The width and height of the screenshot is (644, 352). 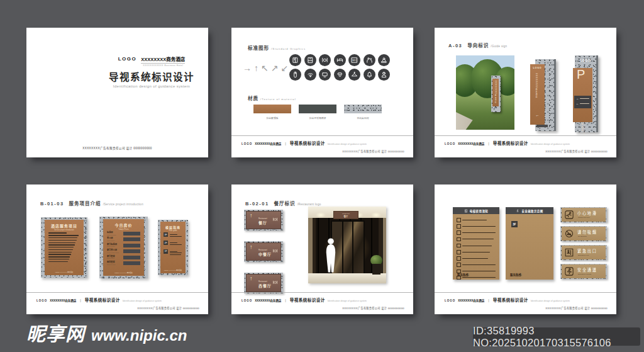 I want to click on floor-rows: 3F 2F 1F, so click(x=173, y=246).